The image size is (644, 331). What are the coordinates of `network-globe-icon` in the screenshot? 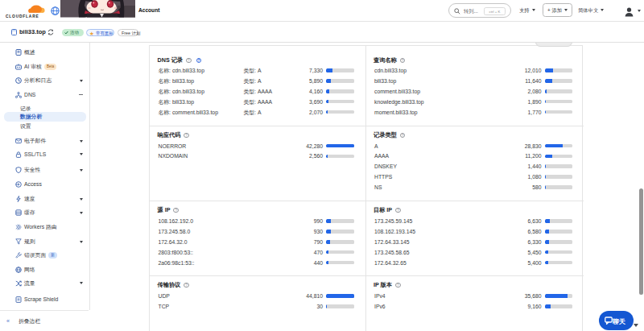 It's located at (19, 270).